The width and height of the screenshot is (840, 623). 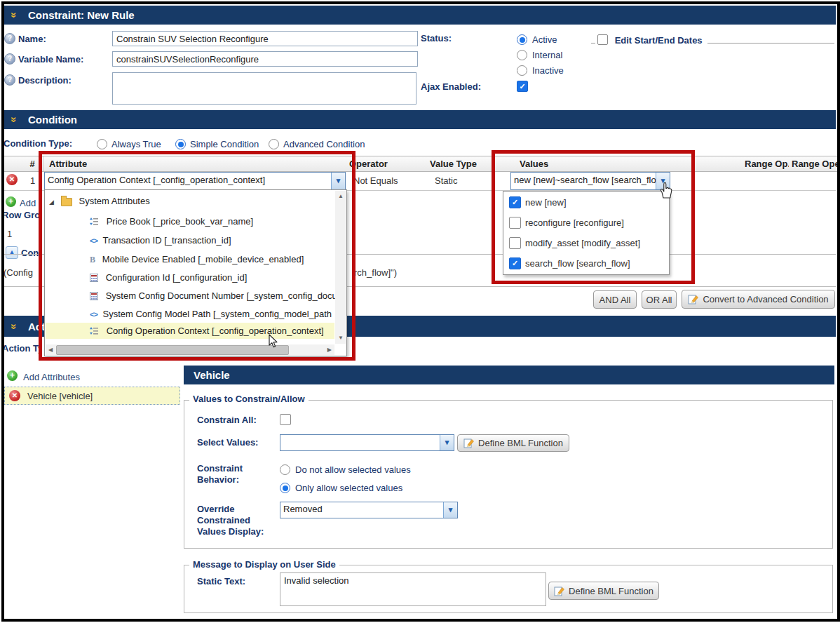 What do you see at coordinates (50, 350) in the screenshot?
I see `scroll-left-icon: ◀` at bounding box center [50, 350].